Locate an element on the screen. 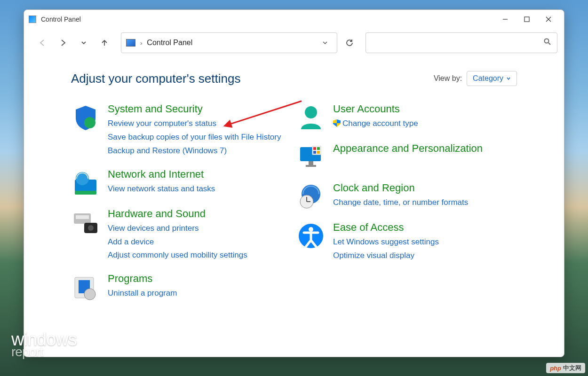 The height and width of the screenshot is (376, 588). view-by-value: Category is located at coordinates (488, 78).